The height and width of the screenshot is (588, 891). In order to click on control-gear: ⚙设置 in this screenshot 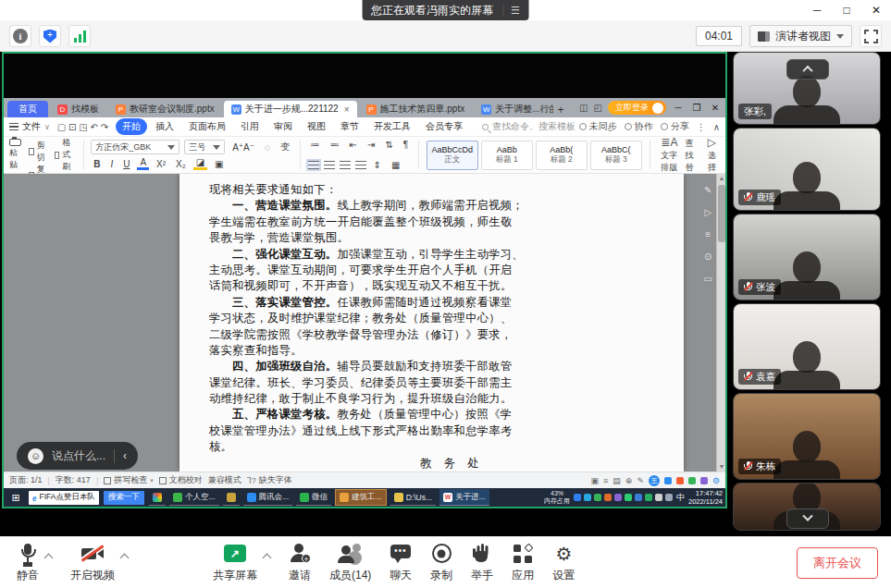, I will do `click(563, 563)`.